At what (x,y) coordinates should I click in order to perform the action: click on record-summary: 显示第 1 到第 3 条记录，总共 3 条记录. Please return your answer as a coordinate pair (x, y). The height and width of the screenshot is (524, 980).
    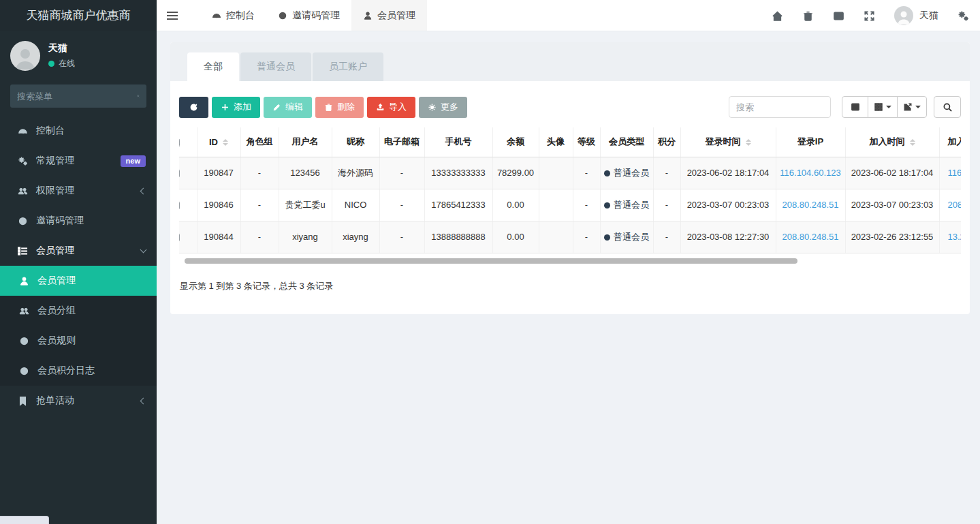
    Looking at the image, I should click on (571, 286).